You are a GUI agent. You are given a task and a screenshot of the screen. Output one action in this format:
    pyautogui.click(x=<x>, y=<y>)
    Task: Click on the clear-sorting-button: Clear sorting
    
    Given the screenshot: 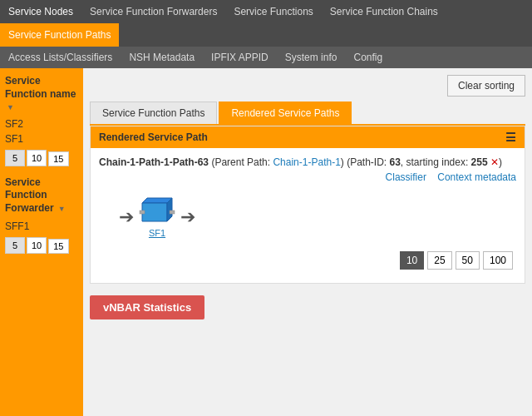 What is the action you would take?
    pyautogui.click(x=486, y=86)
    